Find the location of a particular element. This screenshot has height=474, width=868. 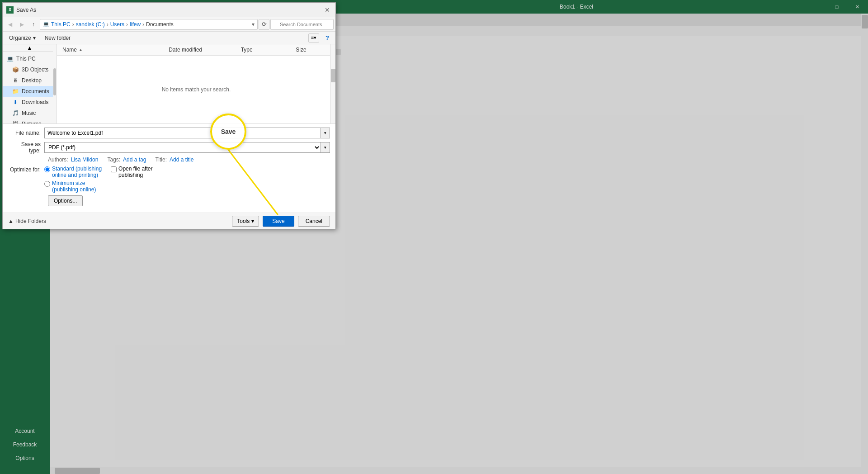

sort-arrow-icon: ▲ is located at coordinates (80, 50).